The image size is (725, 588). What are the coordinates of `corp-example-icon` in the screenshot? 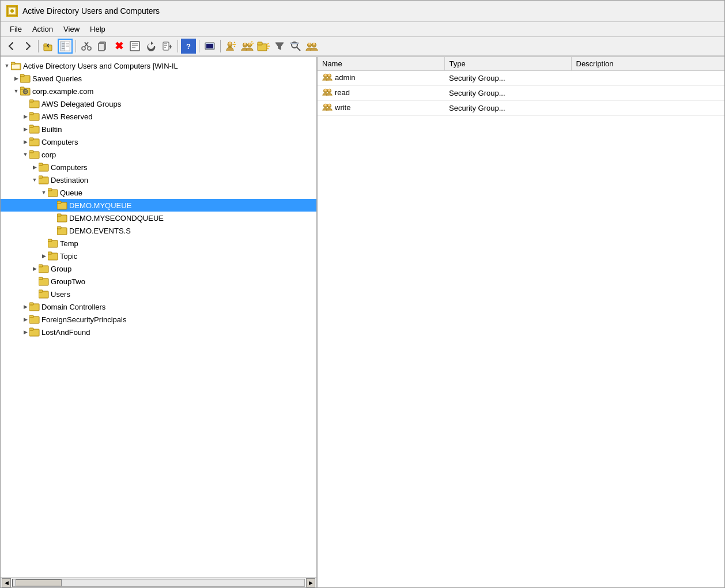 It's located at (25, 91).